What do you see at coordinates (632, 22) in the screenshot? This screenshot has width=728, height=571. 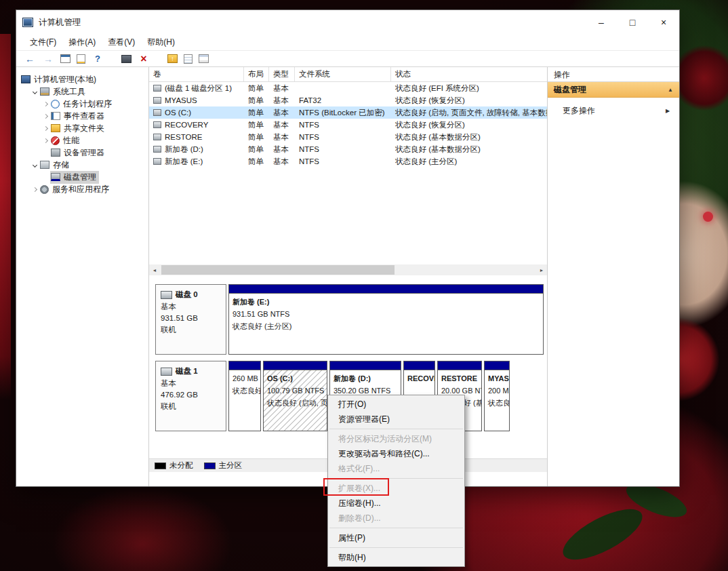 I see `window-controls: – □ ×` at bounding box center [632, 22].